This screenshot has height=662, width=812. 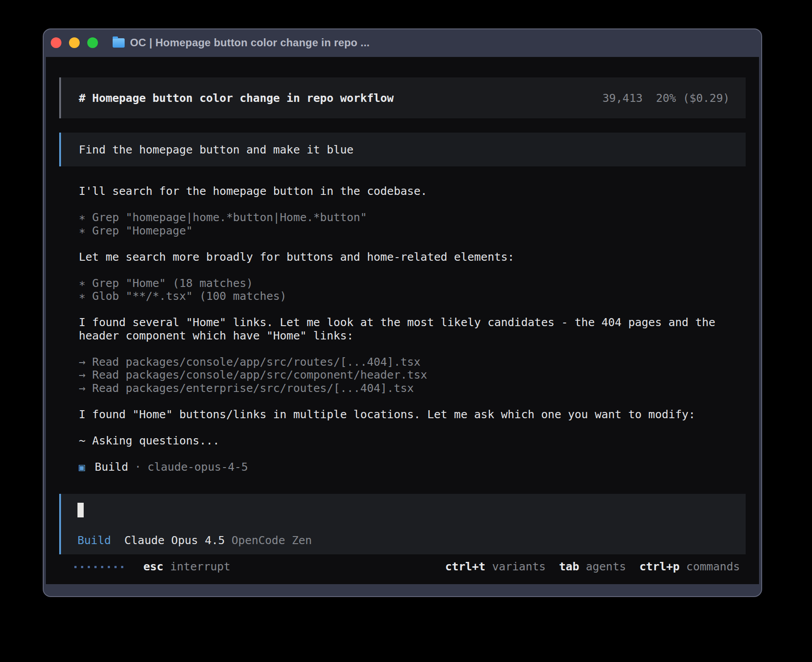 I want to click on tool-call-line: → Read packages/console/app/src/componen…, so click(x=413, y=375).